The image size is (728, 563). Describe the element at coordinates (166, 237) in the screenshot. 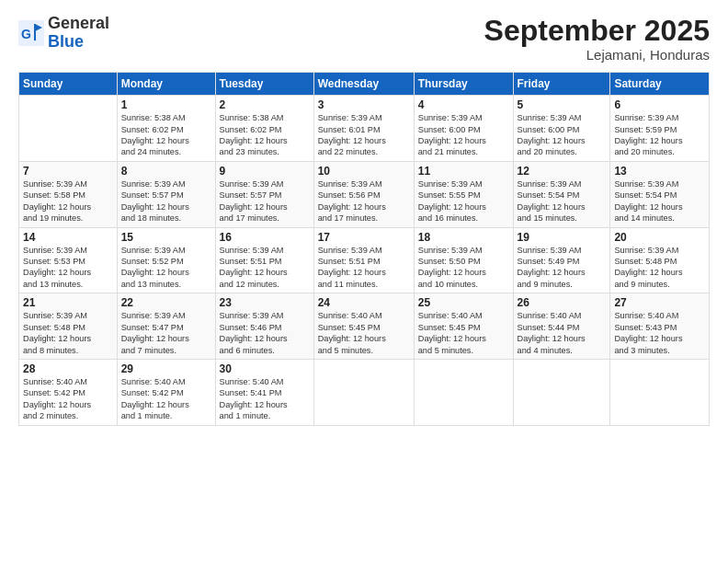

I see `day-number: 15` at that location.